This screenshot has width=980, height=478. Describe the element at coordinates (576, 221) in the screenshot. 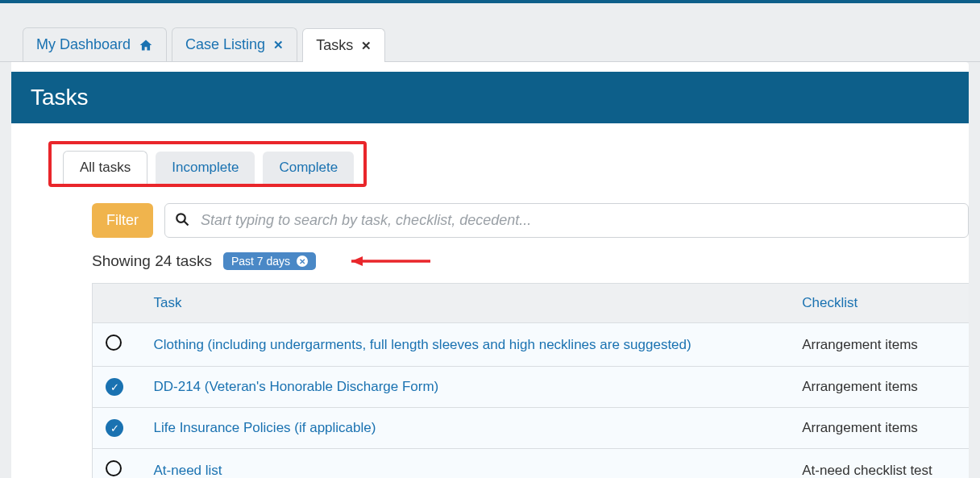

I see `search-input` at that location.